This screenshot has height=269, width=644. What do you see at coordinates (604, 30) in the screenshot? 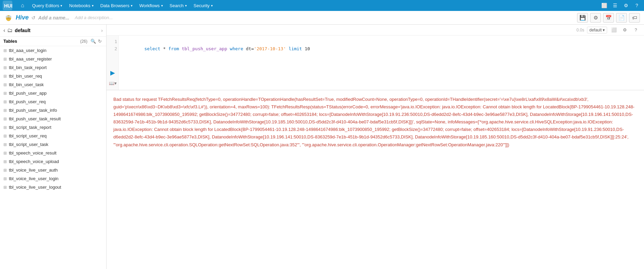
I see `db-selector-arrow: ▾` at bounding box center [604, 30].